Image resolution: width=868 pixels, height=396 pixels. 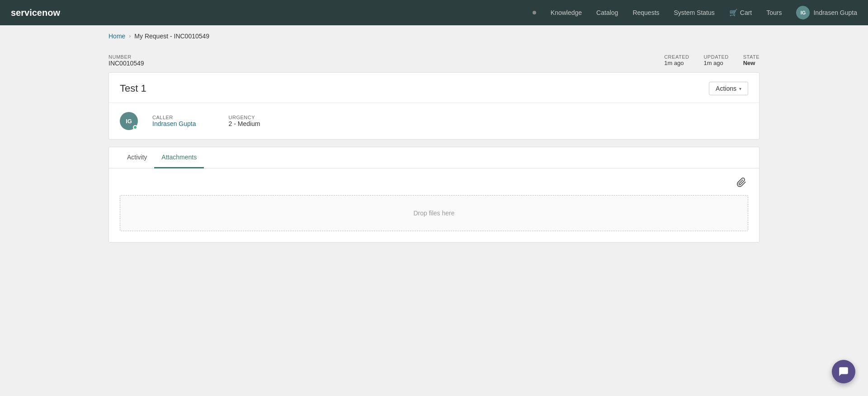 I want to click on state-meta: State New, so click(x=751, y=61).